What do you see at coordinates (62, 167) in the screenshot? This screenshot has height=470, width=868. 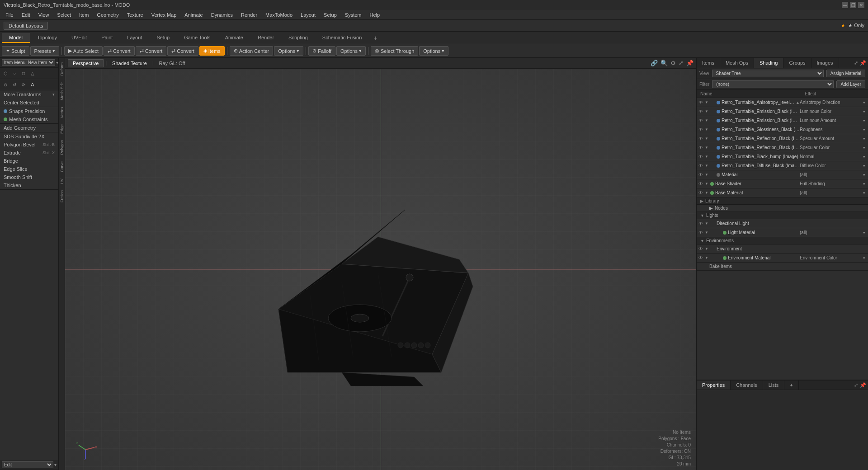 I see `vtab-curve: Curve` at bounding box center [62, 167].